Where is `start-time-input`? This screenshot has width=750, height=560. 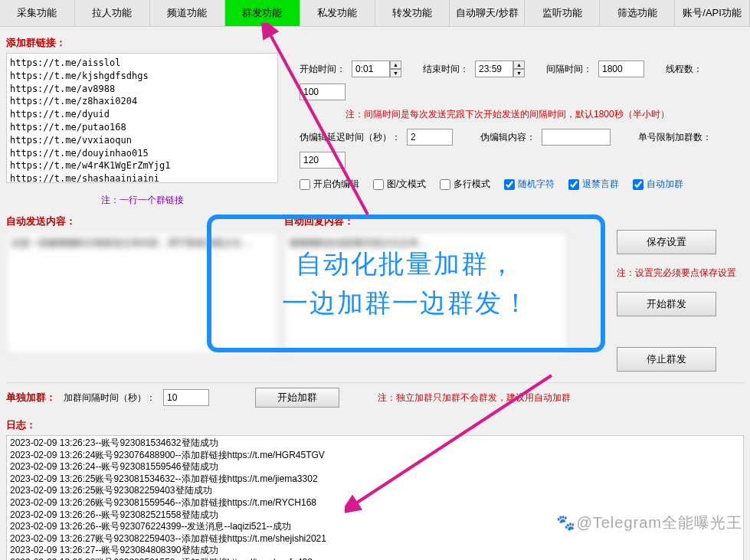 start-time-input is located at coordinates (371, 69).